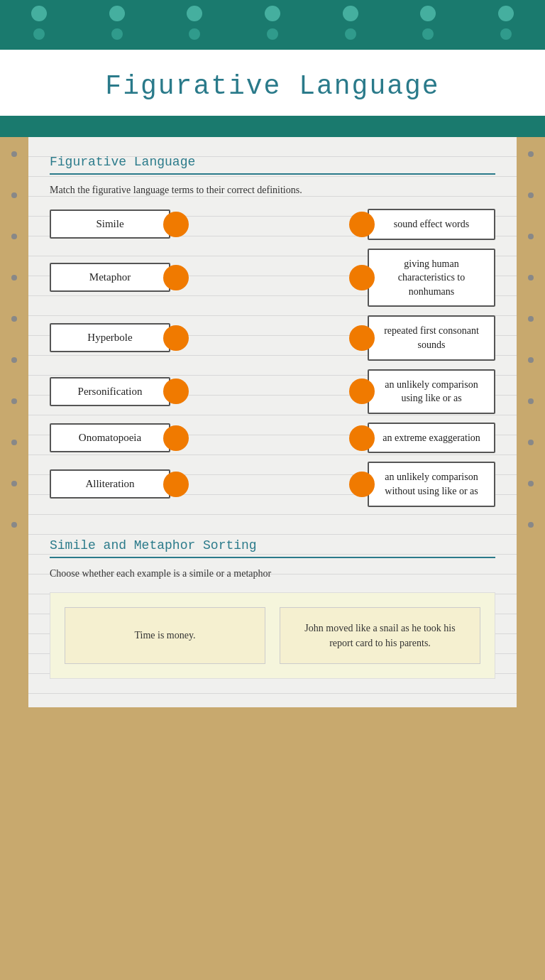 Image resolution: width=545 pixels, height=980 pixels. Describe the element at coordinates (272, 87) in the screenshot. I see `page-title: Figurative Language` at that location.